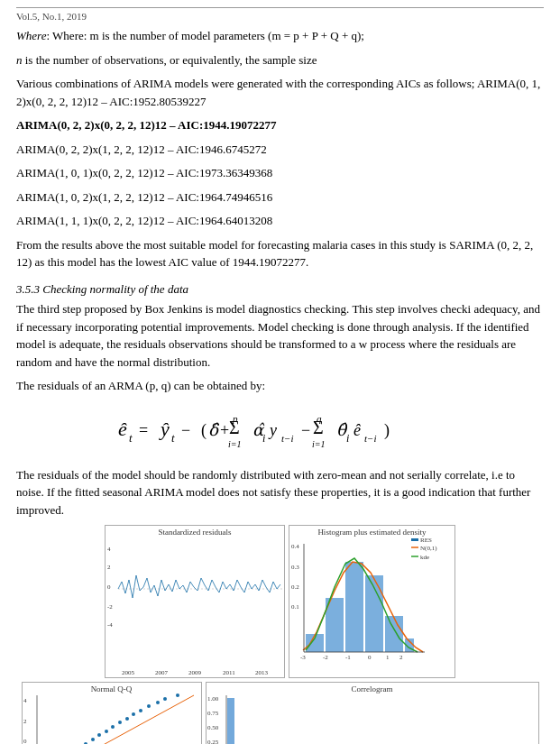 The width and height of the screenshot is (560, 744). I want to click on chart-standardized-residuals: Standardized residuals 4 2 0 -2 -4 2005 …, so click(195, 602).